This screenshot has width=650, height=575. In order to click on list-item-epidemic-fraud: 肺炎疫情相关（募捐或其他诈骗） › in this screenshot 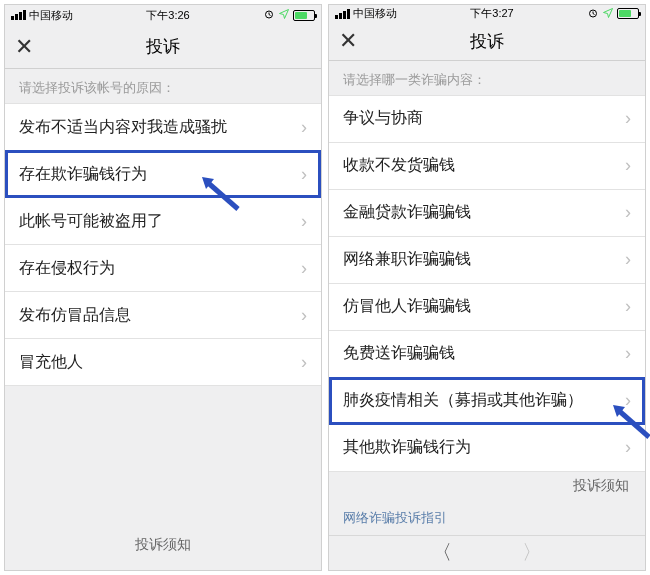, I will do `click(487, 401)`.